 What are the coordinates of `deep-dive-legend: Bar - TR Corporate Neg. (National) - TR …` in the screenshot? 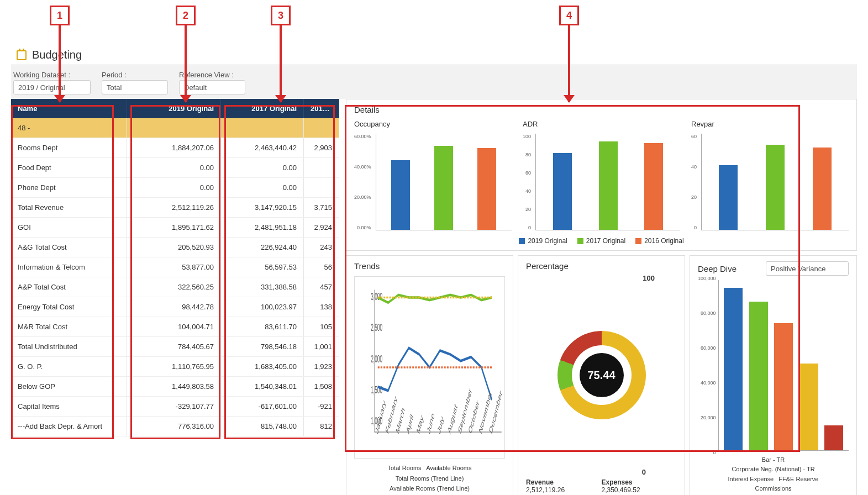 It's located at (774, 475).